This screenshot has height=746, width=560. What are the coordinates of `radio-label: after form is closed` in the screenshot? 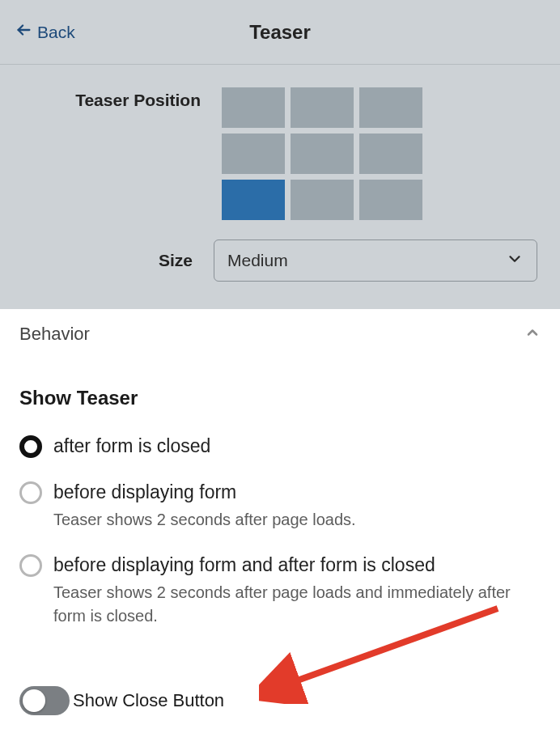 It's located at (297, 447).